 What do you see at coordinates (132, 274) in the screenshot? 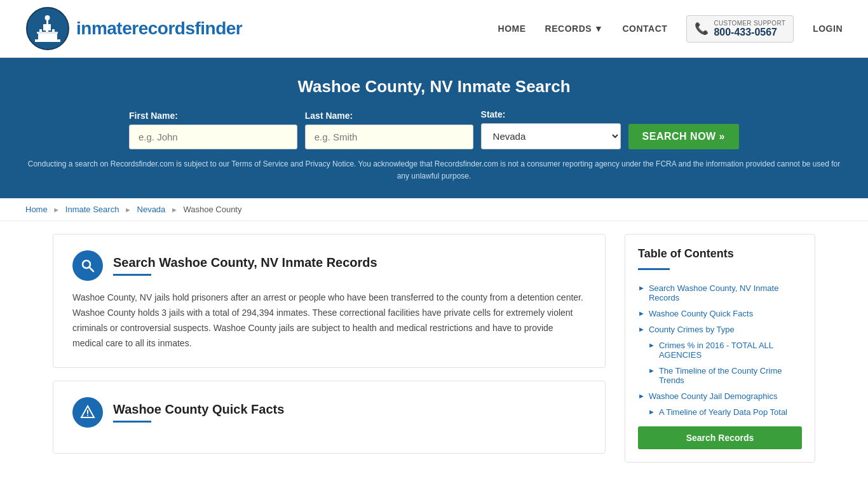
I see `section-title-underline` at bounding box center [132, 274].